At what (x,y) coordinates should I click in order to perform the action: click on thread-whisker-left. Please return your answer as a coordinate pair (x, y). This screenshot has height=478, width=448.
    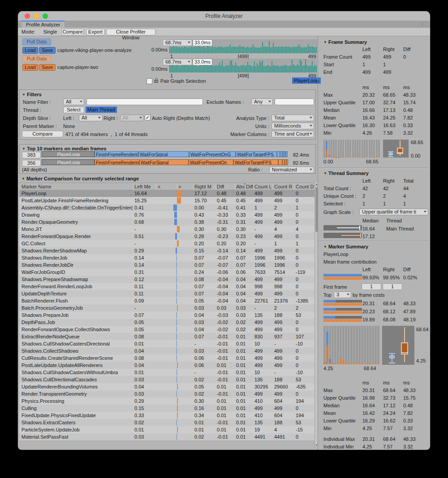
    Looking at the image, I should click on (343, 228).